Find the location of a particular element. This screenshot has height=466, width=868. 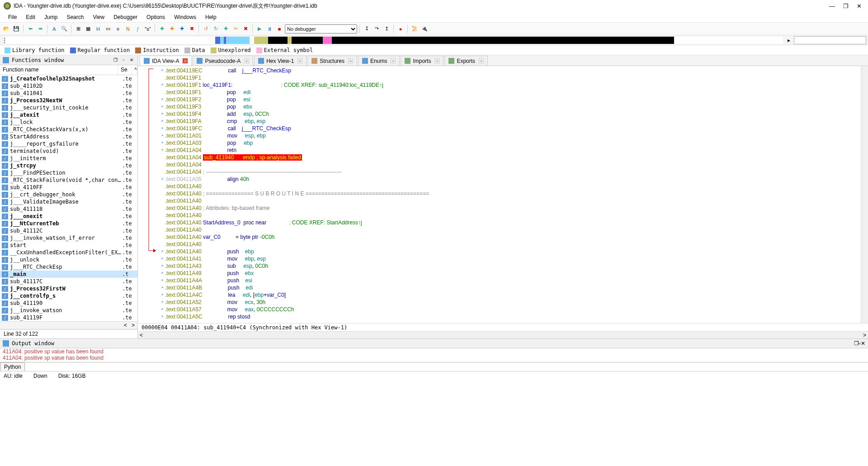

disasm-line: .text:00411A04 sub_411940 endp ; sp-anal… is located at coordinates (510, 157).